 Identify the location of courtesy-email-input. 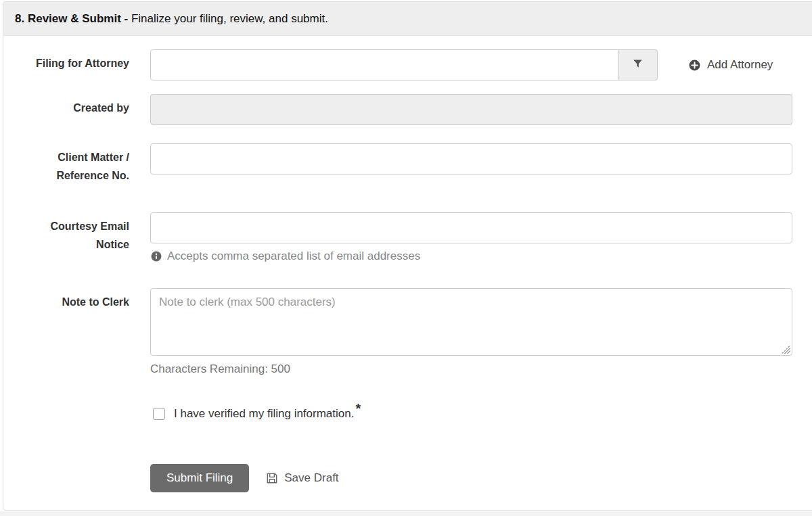
(471, 228).